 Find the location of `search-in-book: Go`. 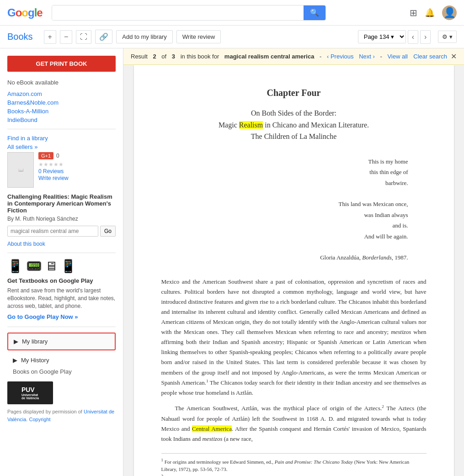

search-in-book: Go is located at coordinates (61, 231).